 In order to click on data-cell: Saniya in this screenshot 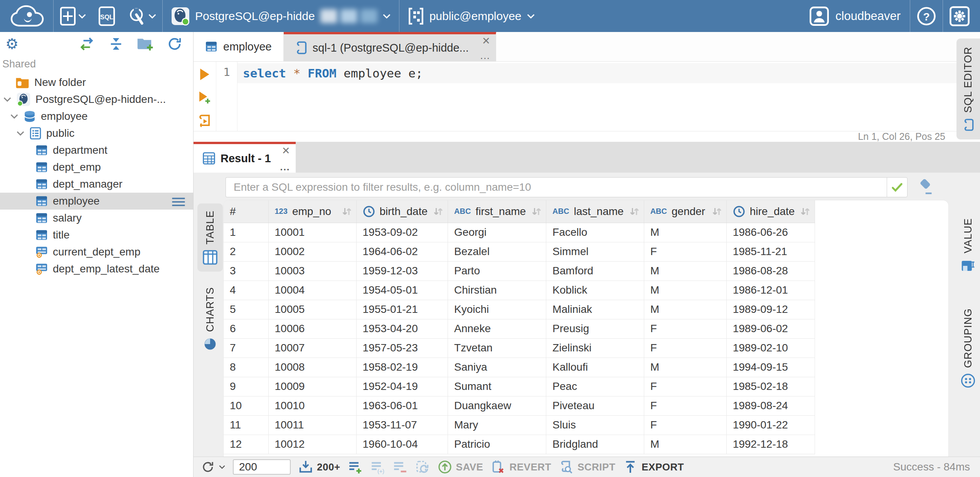, I will do `click(497, 367)`.